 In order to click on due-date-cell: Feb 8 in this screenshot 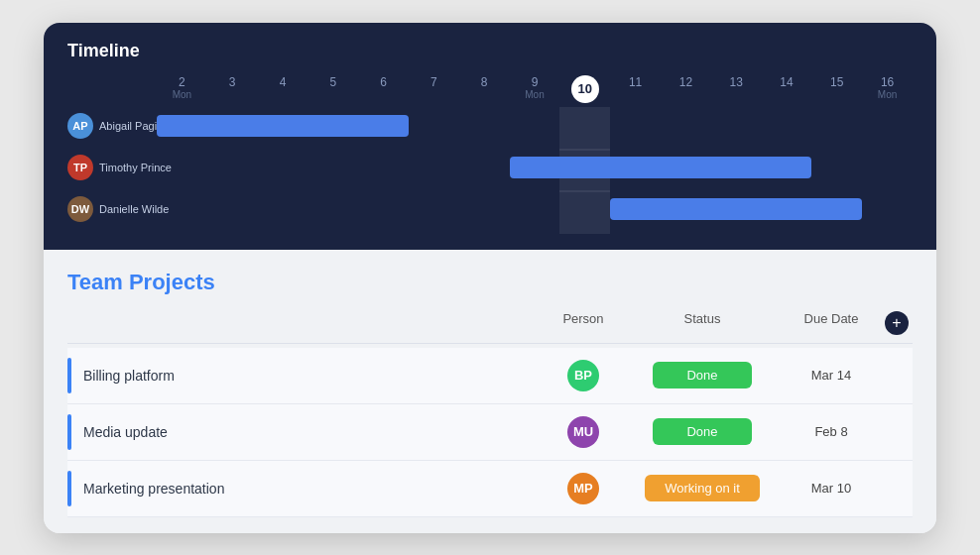, I will do `click(831, 432)`.